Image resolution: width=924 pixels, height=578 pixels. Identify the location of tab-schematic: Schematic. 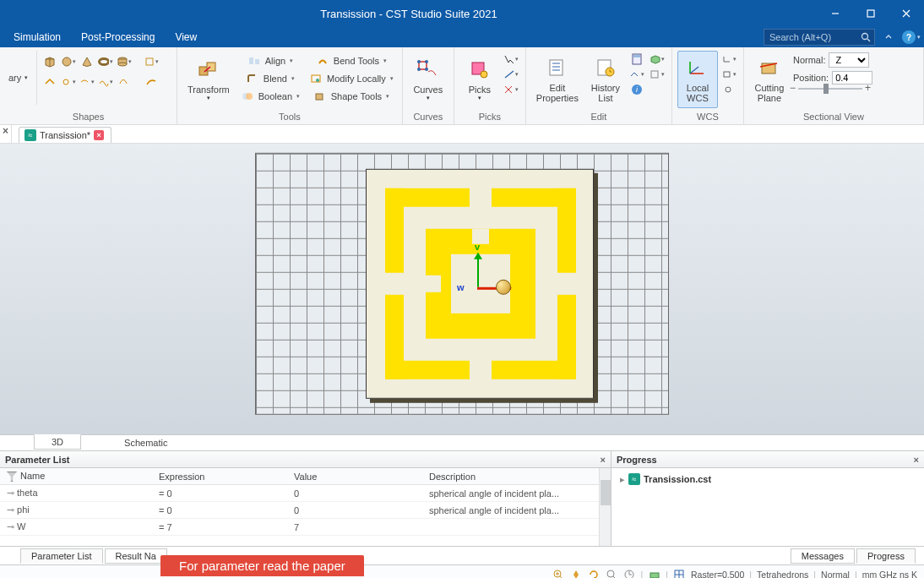
(145, 443).